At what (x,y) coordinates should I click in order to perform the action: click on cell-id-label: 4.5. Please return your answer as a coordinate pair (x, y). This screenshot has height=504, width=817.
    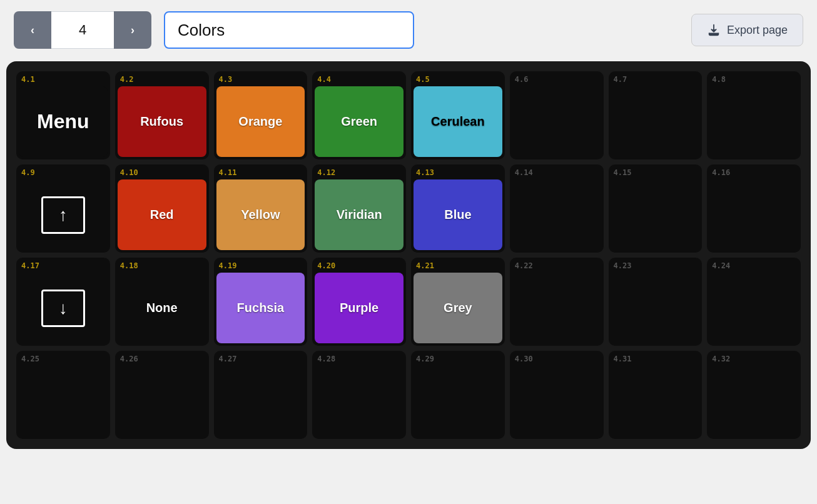
    Looking at the image, I should click on (423, 79).